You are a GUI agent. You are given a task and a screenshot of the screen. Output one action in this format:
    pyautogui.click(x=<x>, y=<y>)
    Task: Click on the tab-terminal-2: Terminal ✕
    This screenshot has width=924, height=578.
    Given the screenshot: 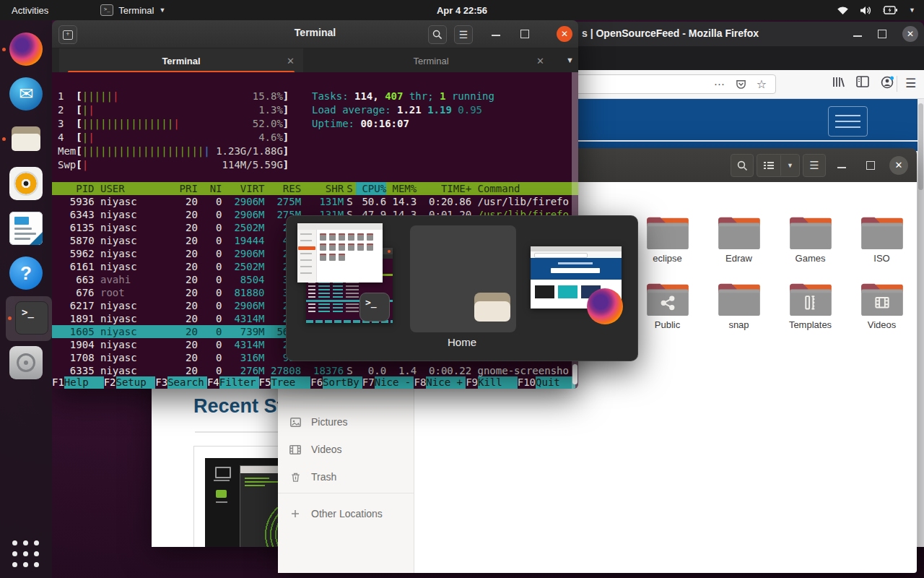 What is the action you would take?
    pyautogui.click(x=431, y=61)
    